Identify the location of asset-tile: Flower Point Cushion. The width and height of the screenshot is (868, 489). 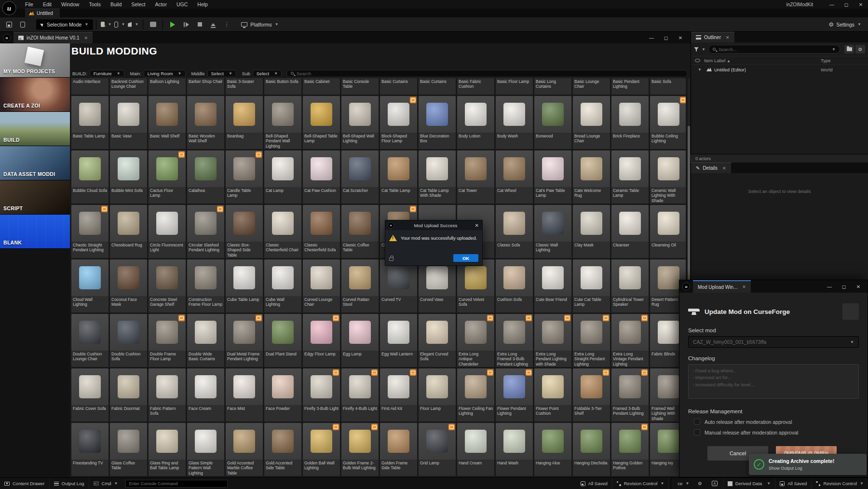
(553, 395).